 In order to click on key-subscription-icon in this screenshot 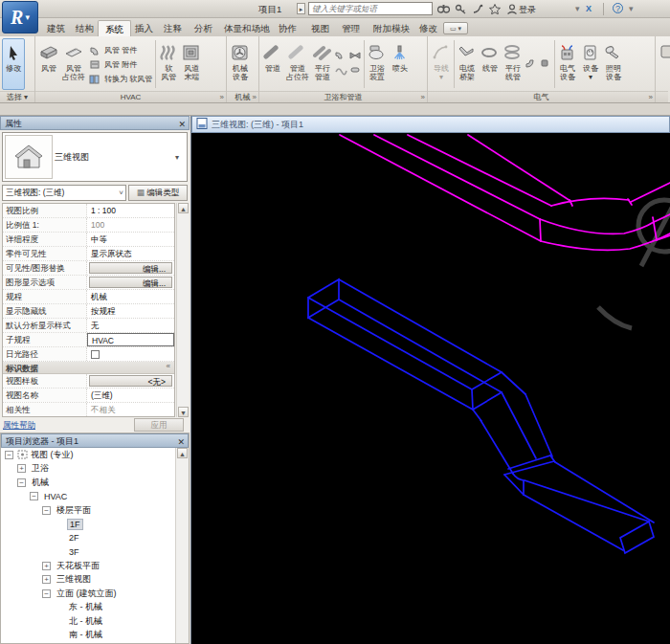, I will do `click(460, 10)`.